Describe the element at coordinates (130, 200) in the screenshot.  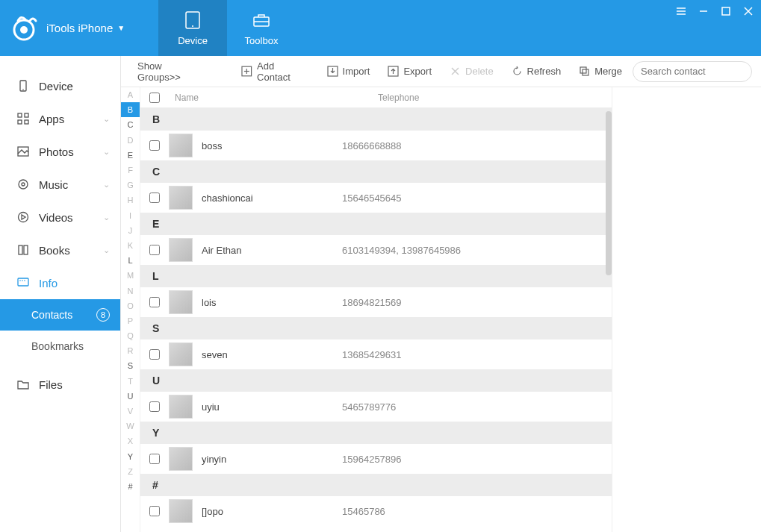
I see `az-letter-H: H` at that location.